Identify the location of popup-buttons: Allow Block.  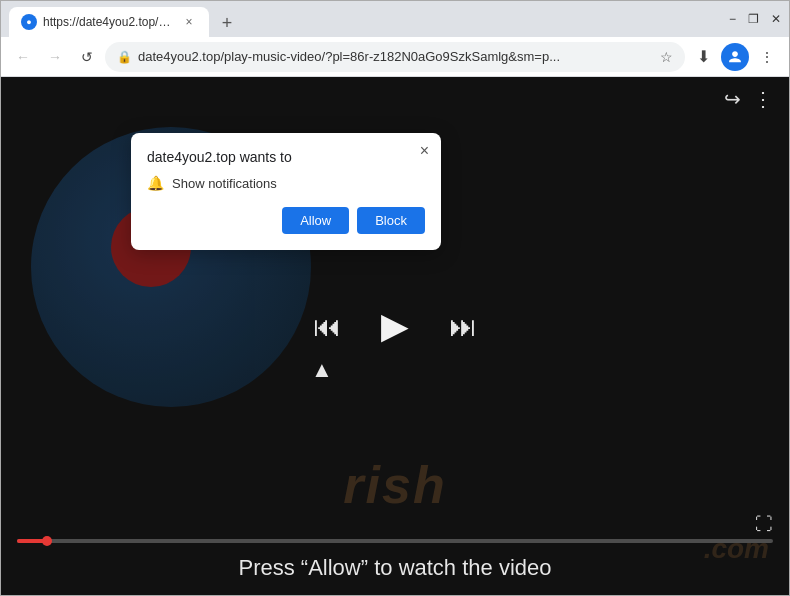
(286, 220).